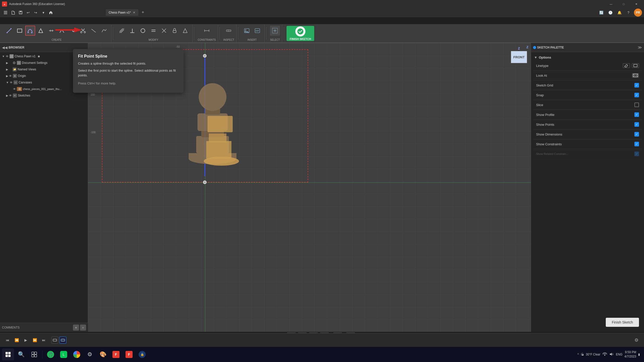 The height and width of the screenshot is (362, 644). What do you see at coordinates (94, 31) in the screenshot?
I see `extend-tool` at bounding box center [94, 31].